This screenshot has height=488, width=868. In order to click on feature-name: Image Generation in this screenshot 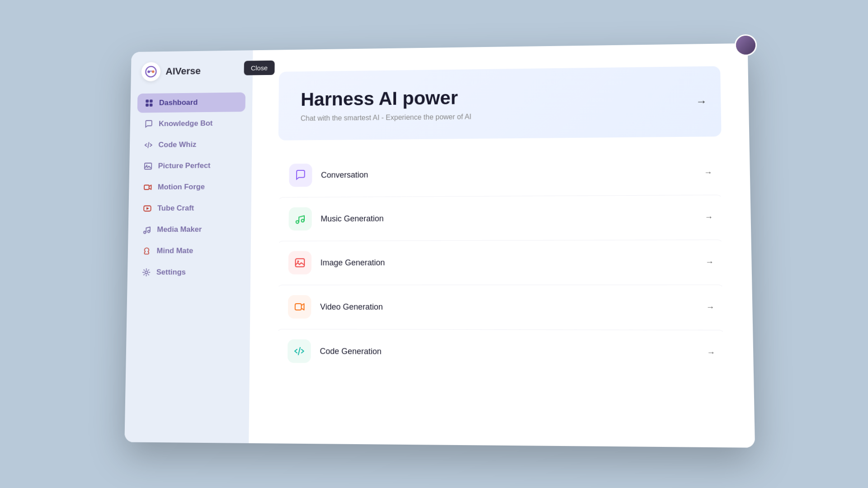, I will do `click(353, 263)`.